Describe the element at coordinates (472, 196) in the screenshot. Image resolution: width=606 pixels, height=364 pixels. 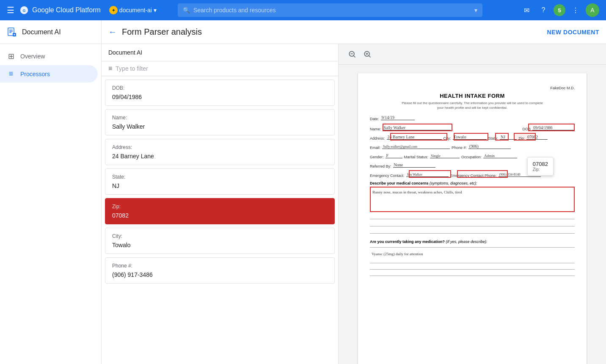
I see `medical-concerns-section: Describe your medical concerns (symptoms…` at that location.